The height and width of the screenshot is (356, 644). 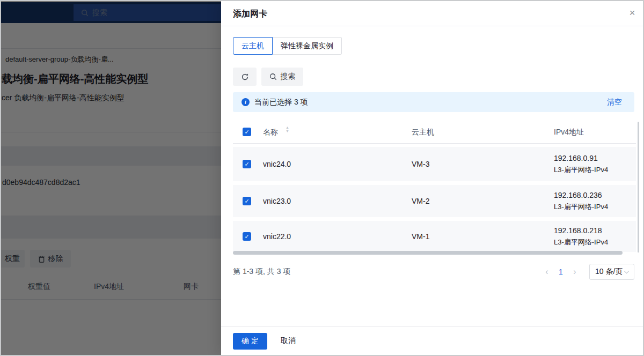 What do you see at coordinates (627, 272) in the screenshot?
I see `chevron-down-icon` at bounding box center [627, 272].